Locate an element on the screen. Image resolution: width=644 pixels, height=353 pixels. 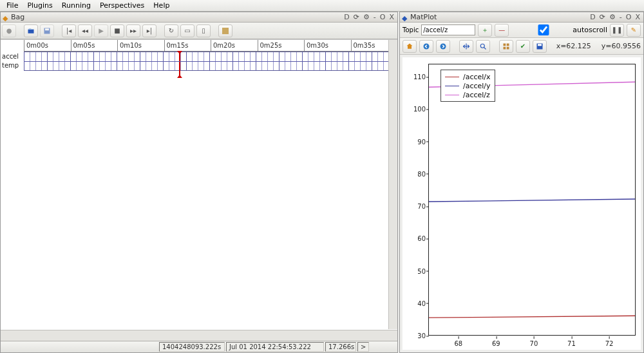
zoom-out-button: ▭ is located at coordinates (187, 31).